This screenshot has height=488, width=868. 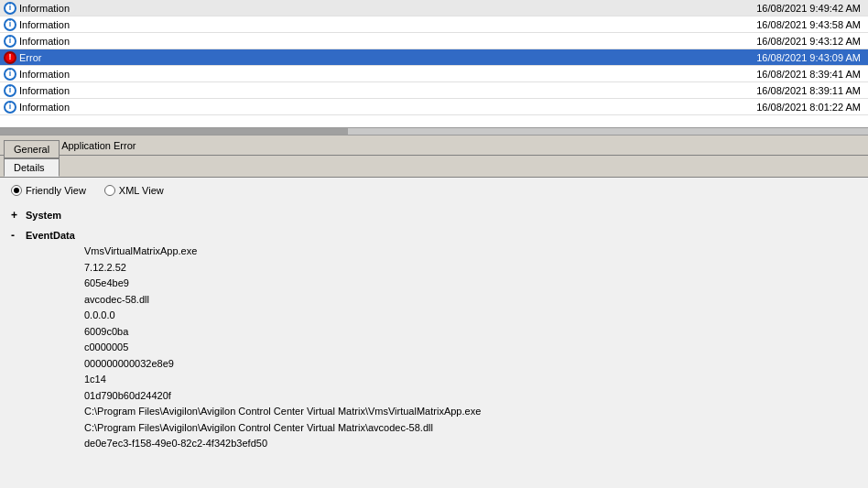 What do you see at coordinates (31, 168) in the screenshot?
I see `tab-details: Details` at bounding box center [31, 168].